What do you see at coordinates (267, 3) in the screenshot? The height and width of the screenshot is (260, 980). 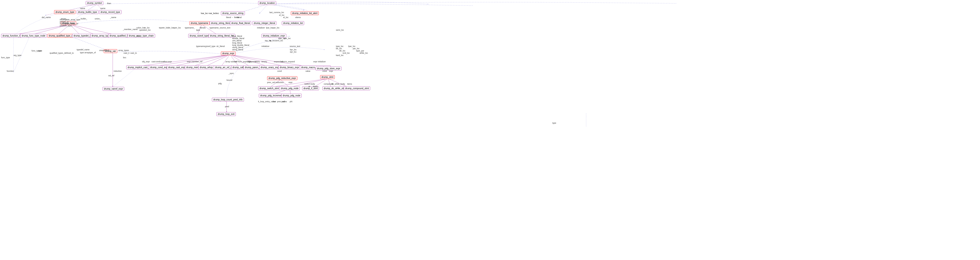 I see `node-drump-location: drump_location` at bounding box center [267, 3].